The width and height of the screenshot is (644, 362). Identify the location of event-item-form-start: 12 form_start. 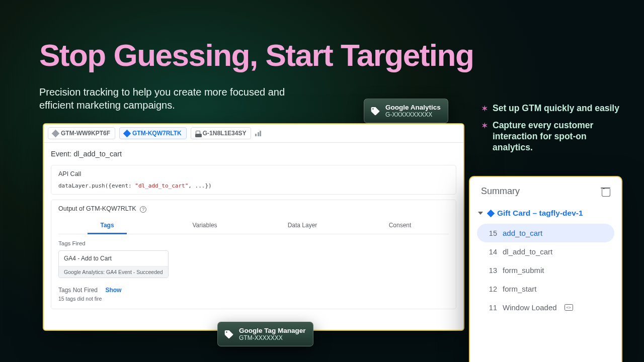
(545, 289).